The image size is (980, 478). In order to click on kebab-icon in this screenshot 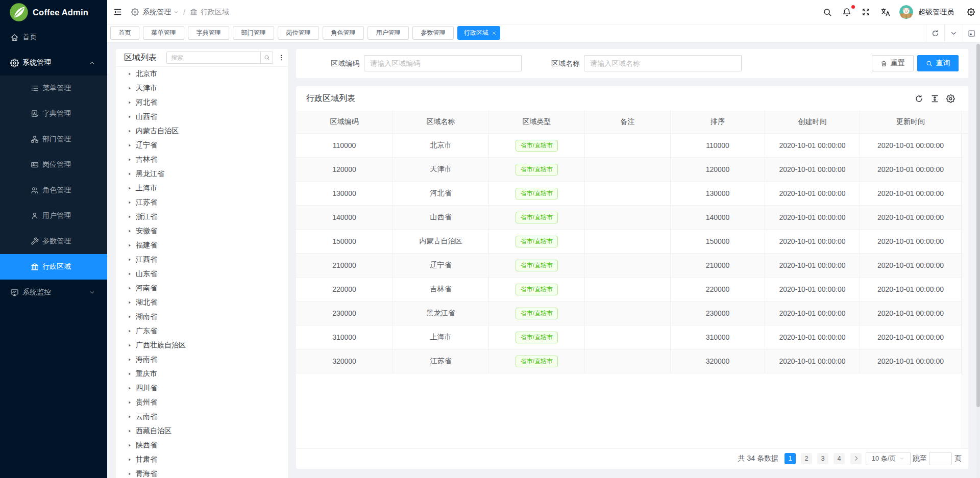, I will do `click(281, 58)`.